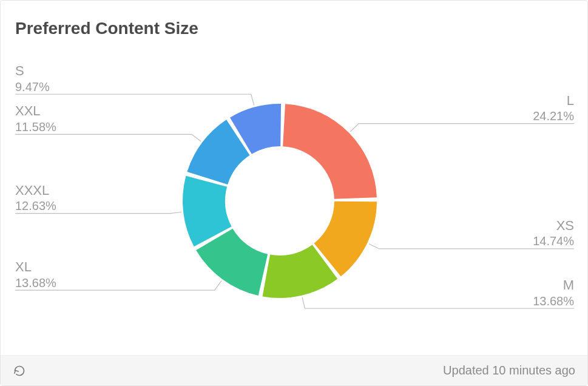 The image size is (588, 386). I want to click on label-pct: 24.21%, so click(553, 117).